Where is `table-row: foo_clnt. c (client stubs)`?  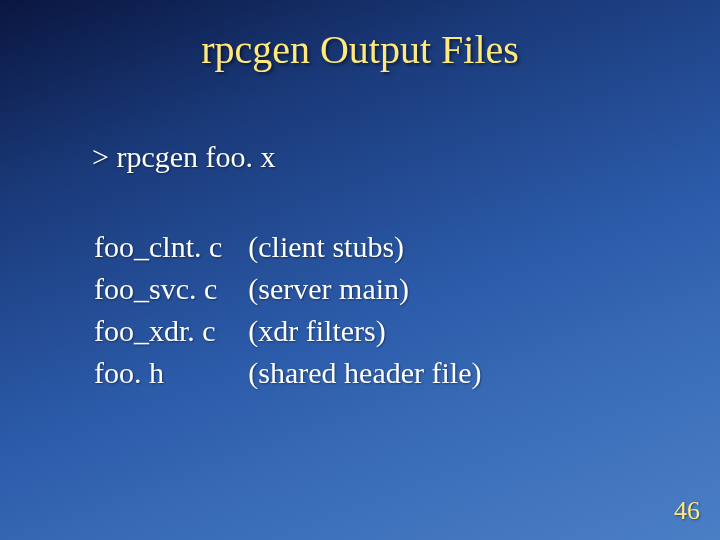 table-row: foo_clnt. c (client stubs) is located at coordinates (288, 247).